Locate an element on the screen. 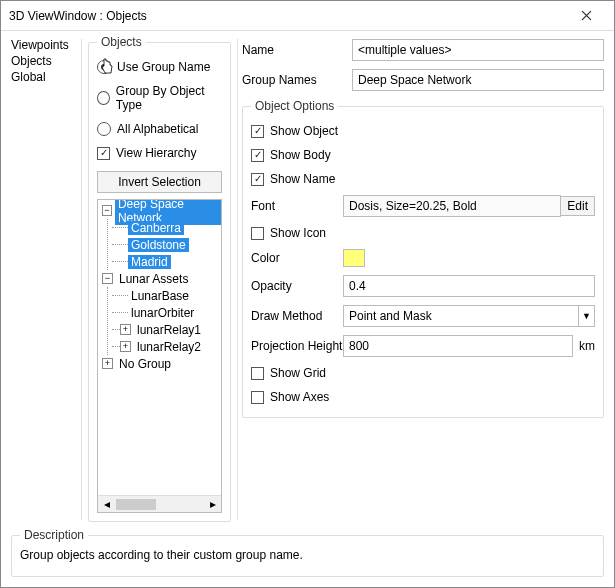 This screenshot has height=588, width=615. input-group-names is located at coordinates (478, 80).